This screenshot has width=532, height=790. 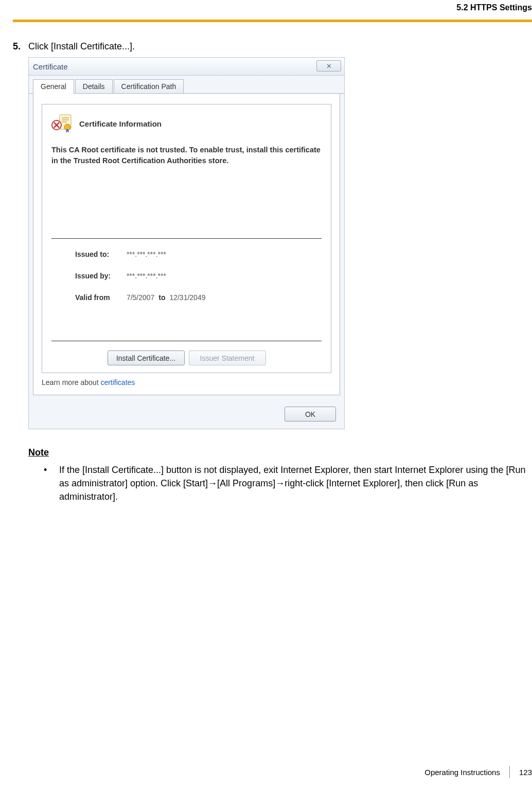 What do you see at coordinates (117, 382) in the screenshot?
I see `certificates-link: certificates` at bounding box center [117, 382].